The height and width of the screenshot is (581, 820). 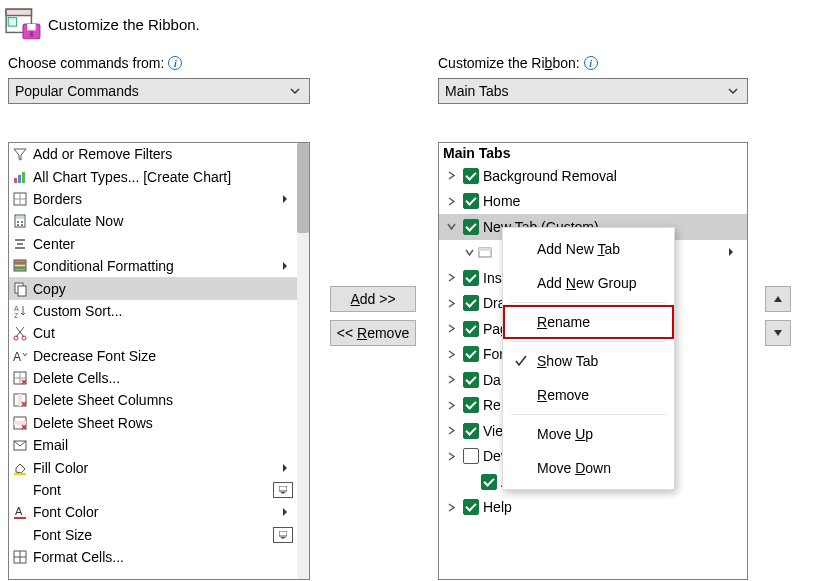 What do you see at coordinates (373, 333) in the screenshot?
I see `remove-button: << Remove` at bounding box center [373, 333].